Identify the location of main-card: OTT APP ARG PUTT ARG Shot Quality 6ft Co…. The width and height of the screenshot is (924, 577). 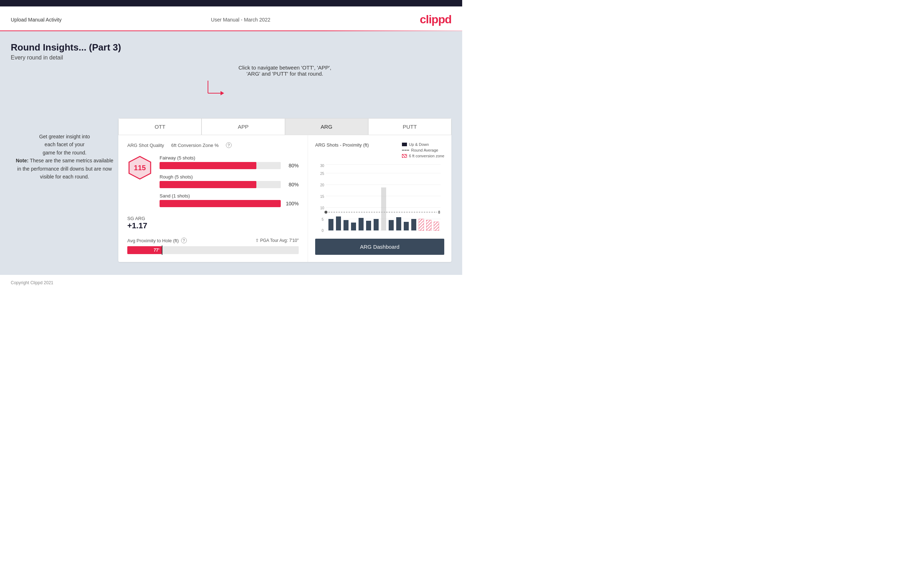
(285, 190).